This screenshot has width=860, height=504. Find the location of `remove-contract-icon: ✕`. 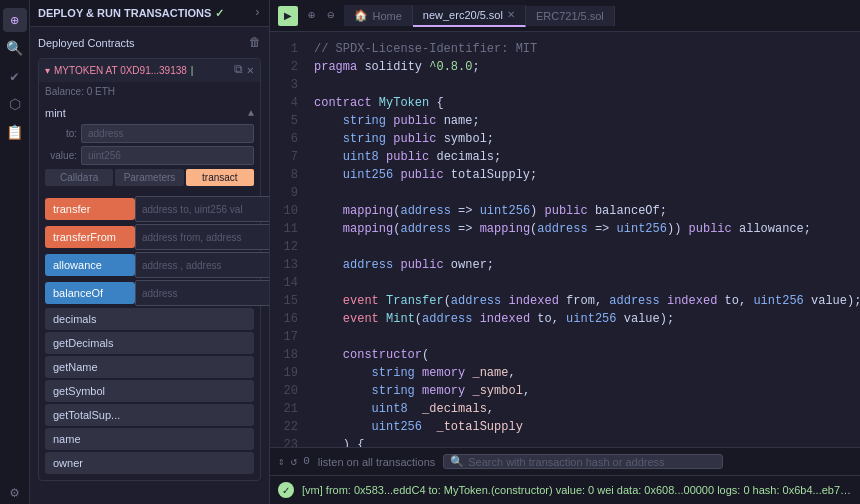

remove-contract-icon: ✕ is located at coordinates (250, 70).